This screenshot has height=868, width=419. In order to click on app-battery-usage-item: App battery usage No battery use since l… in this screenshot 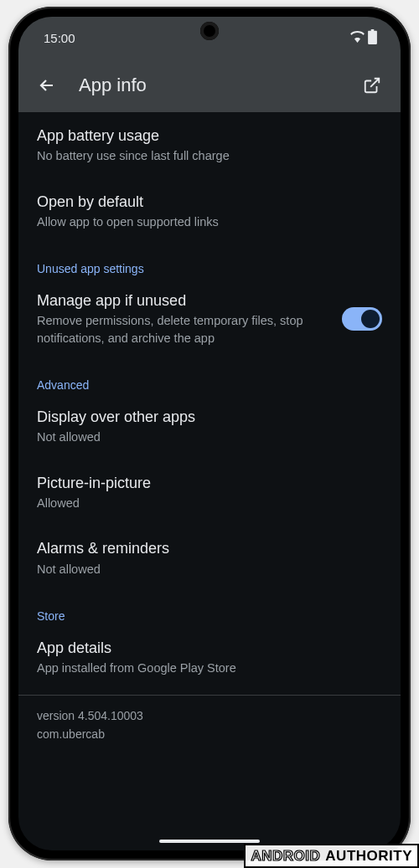, I will do `click(210, 146)`.